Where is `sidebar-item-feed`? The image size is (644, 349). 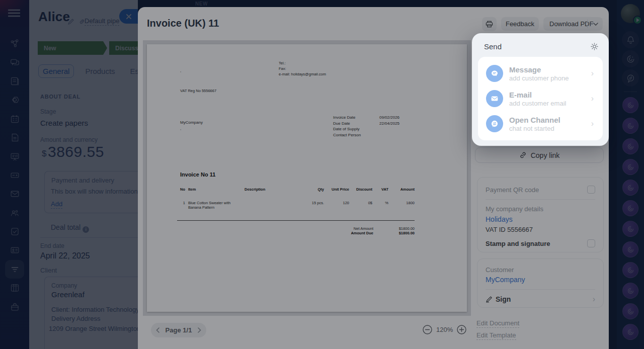
sidebar-item-feed is located at coordinates (15, 81).